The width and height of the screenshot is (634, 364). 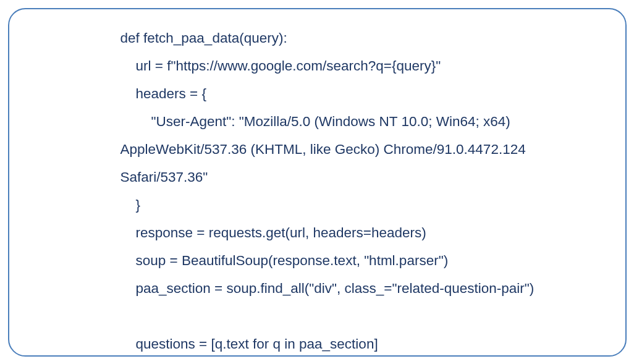 What do you see at coordinates (204, 38) in the screenshot?
I see `code-line: def fetch_paa_data(query):` at bounding box center [204, 38].